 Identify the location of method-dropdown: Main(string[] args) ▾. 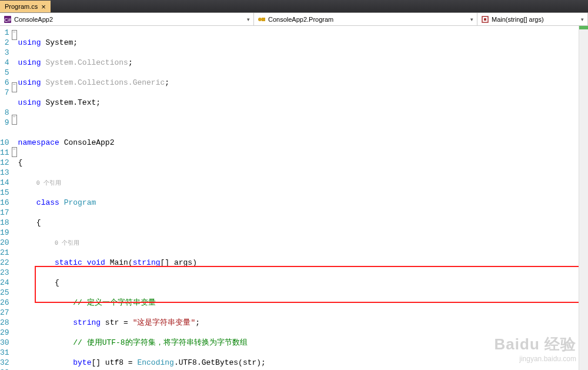
(533, 19).